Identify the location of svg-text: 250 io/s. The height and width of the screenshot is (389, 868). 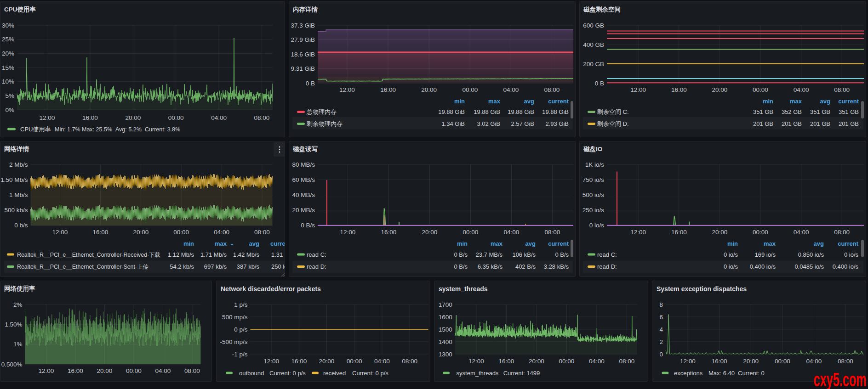
(594, 210).